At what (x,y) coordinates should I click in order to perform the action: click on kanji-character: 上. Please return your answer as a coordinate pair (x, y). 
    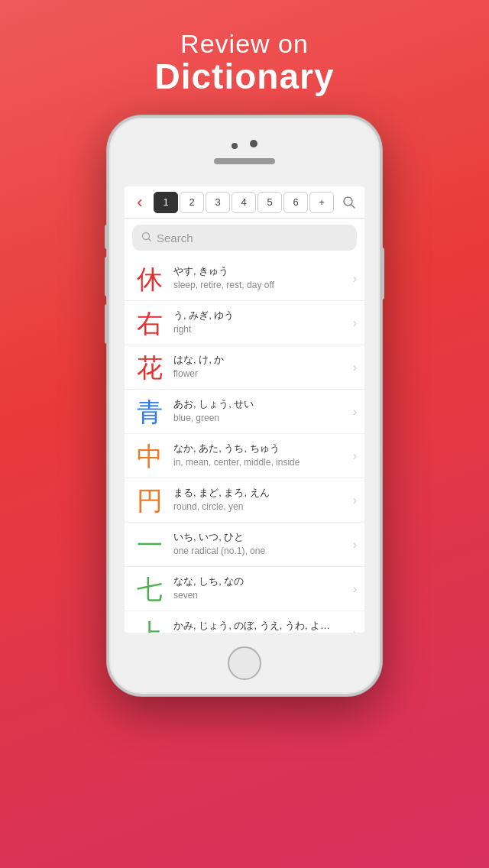
    Looking at the image, I should click on (150, 627).